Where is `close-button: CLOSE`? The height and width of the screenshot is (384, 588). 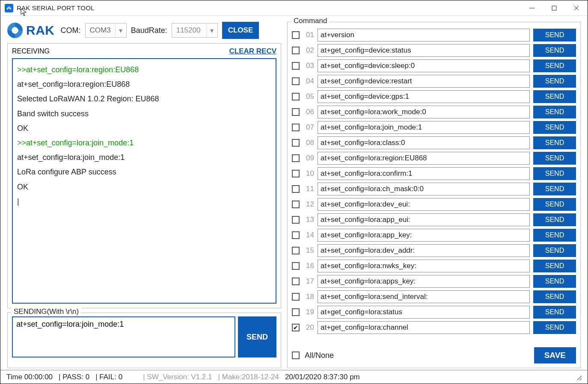
close-button: CLOSE is located at coordinates (241, 30).